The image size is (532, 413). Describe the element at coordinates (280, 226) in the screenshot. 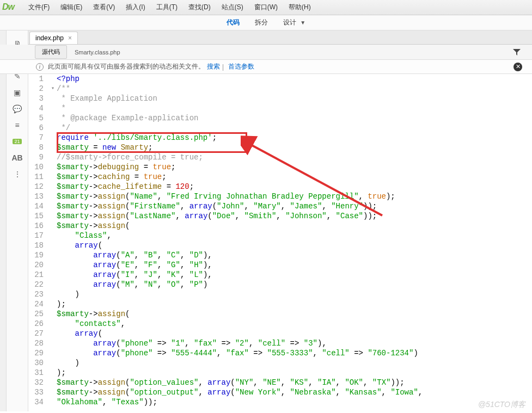

I see `code-line: 16$smarty->assign(` at that location.